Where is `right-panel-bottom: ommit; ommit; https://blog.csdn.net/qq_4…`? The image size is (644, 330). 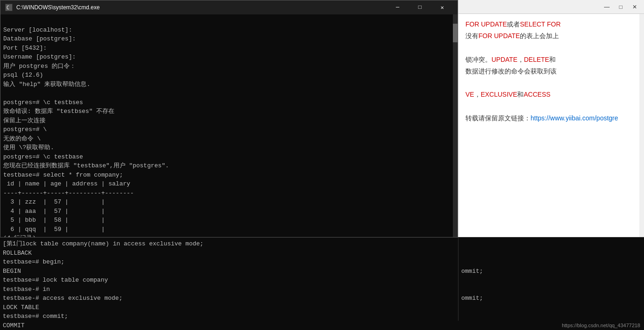 right-panel-bottom: ommit; ommit; https://blog.csdn.net/qq_4… is located at coordinates (551, 284).